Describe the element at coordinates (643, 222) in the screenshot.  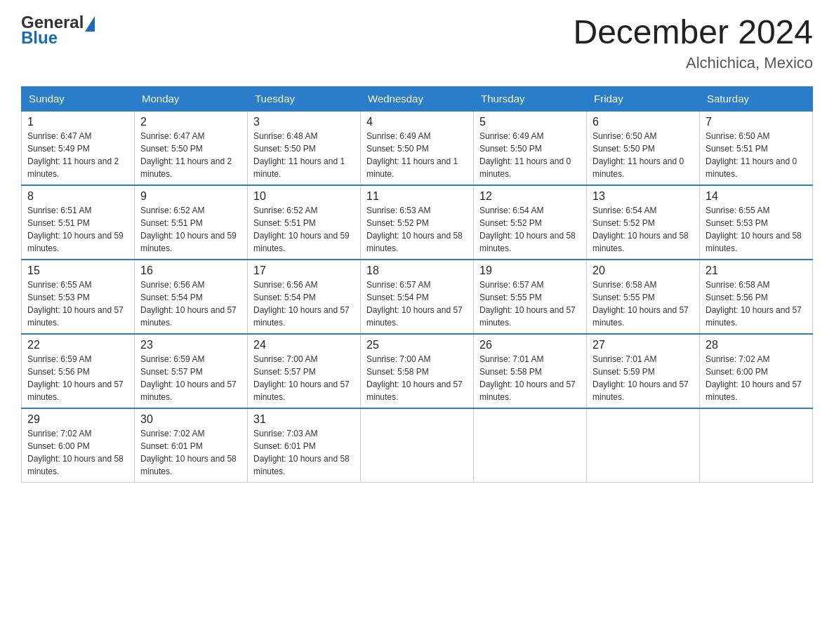
I see `calendar-cell: 13 Sunrise: 6:54 AMSunset: 5:52 PMDaylig…` at that location.